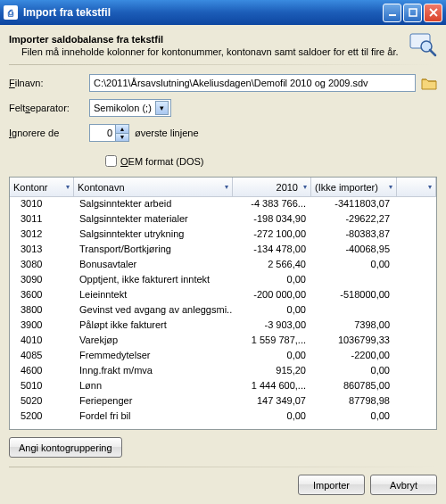  I want to click on cell-year: -198 034,90, so click(272, 219).